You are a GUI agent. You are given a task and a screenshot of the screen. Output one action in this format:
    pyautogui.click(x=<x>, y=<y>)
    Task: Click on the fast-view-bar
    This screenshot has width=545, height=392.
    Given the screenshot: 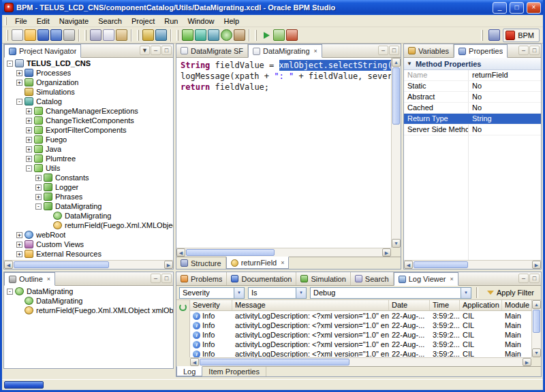 What is the action you would take?
    pyautogui.click(x=24, y=385)
    